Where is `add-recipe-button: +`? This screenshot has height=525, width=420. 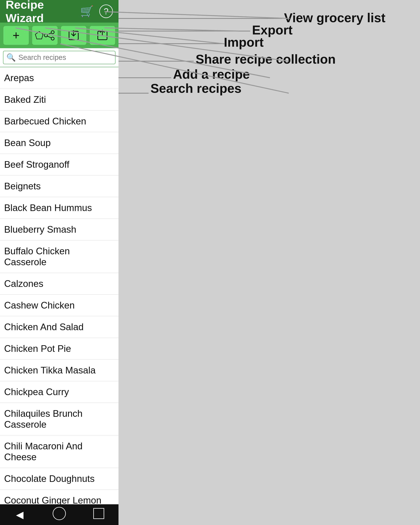 add-recipe-button: + is located at coordinates (16, 36).